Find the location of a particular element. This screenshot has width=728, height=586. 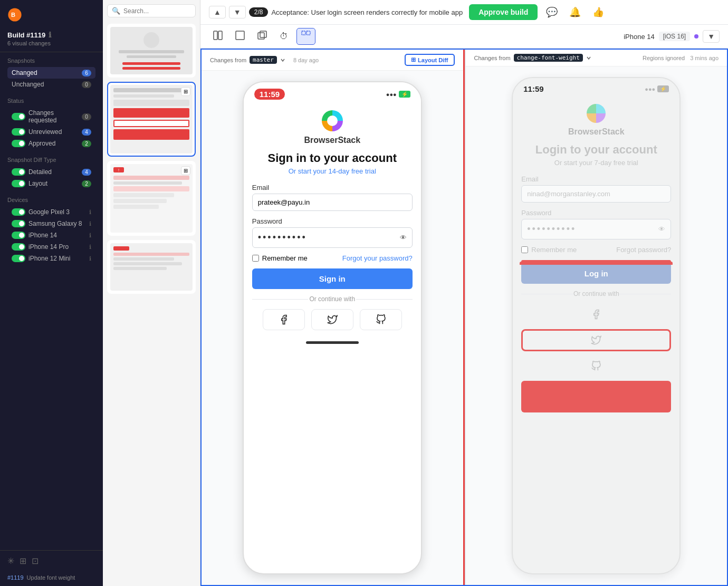

toolbar-dropdown: ▼ is located at coordinates (711, 36).